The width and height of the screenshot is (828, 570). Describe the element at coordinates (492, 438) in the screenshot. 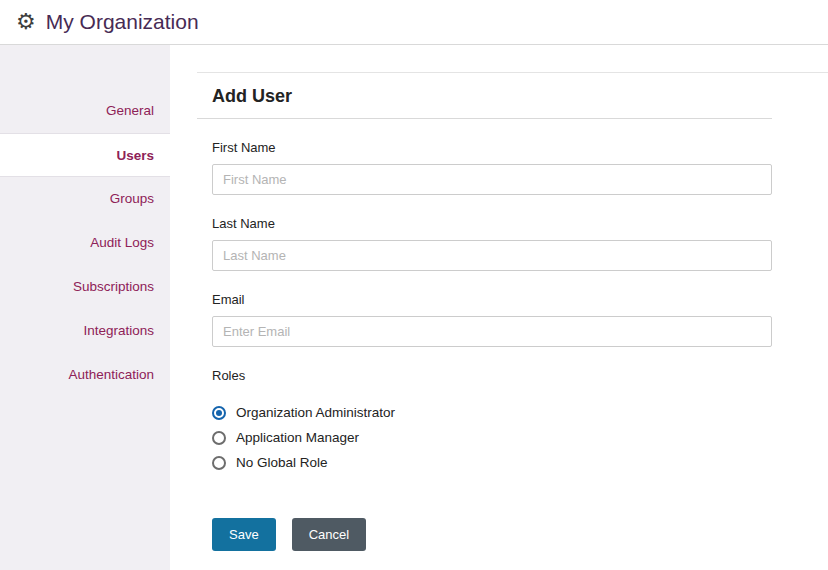

I see `role-option-application-manager: Application Manager` at that location.